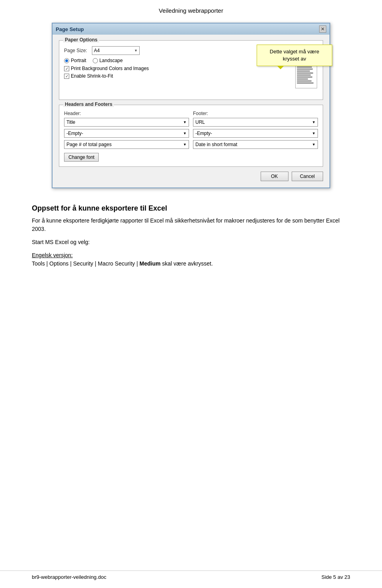  What do you see at coordinates (191, 76) in the screenshot?
I see `shrink-checkbox: ✓ Enable Shrink-to-Fit` at bounding box center [191, 76].